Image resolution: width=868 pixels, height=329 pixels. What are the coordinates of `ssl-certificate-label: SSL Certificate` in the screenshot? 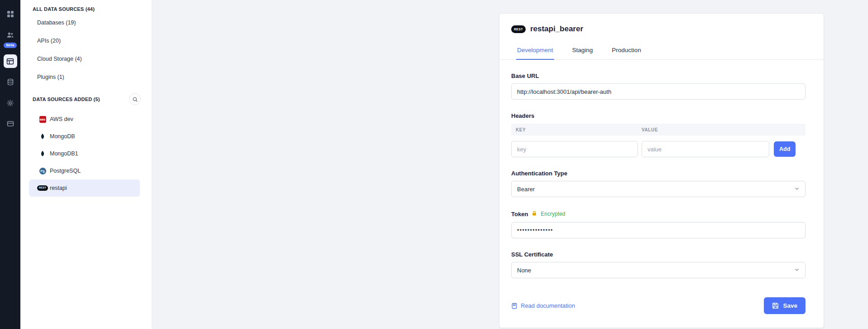 It's located at (658, 255).